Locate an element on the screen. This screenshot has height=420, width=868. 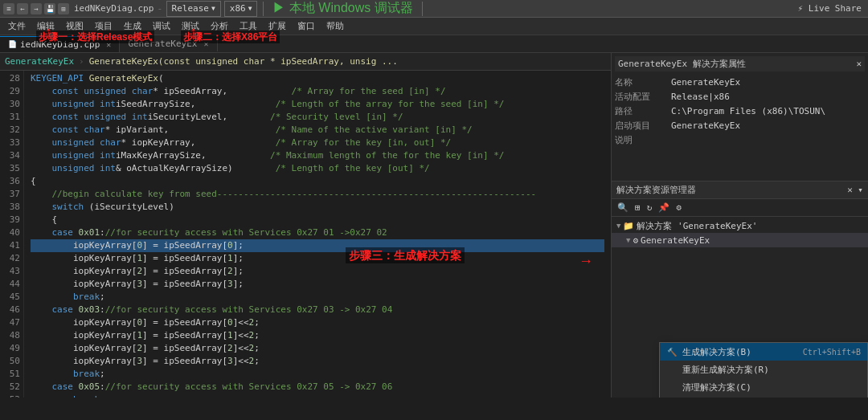
debug-play-button: ▶ 本地 Windows 调试器 is located at coordinates (342, 8).